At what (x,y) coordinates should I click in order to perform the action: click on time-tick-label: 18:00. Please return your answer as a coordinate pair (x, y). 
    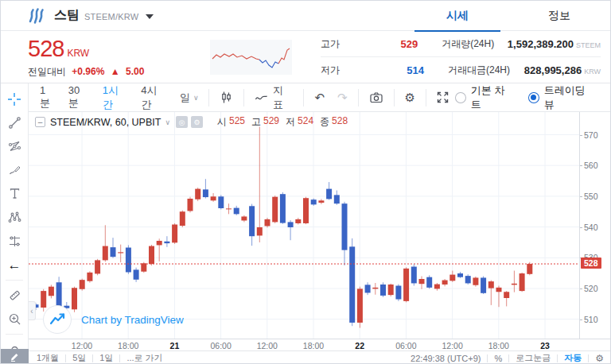
    Looking at the image, I should click on (313, 346).